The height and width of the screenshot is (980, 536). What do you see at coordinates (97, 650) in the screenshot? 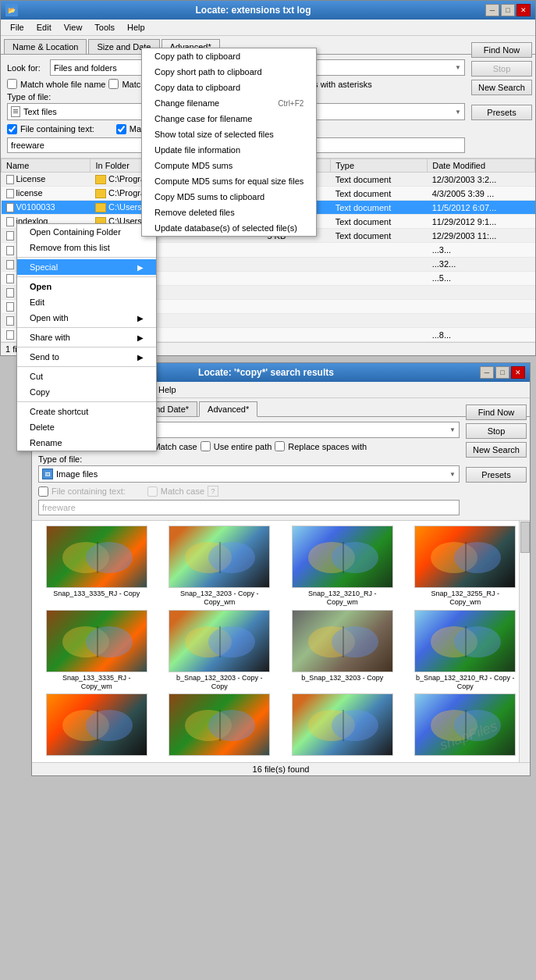
I see `thumbnail-item: Snap_133_3335_RJ - Copy_wm` at bounding box center [97, 650].